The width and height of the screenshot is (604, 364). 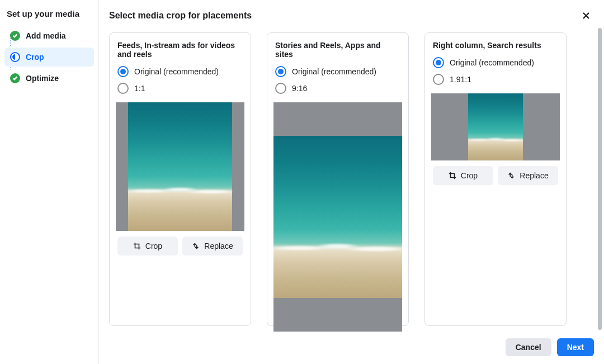 I want to click on page-title: Select media crop for placements, so click(x=180, y=16).